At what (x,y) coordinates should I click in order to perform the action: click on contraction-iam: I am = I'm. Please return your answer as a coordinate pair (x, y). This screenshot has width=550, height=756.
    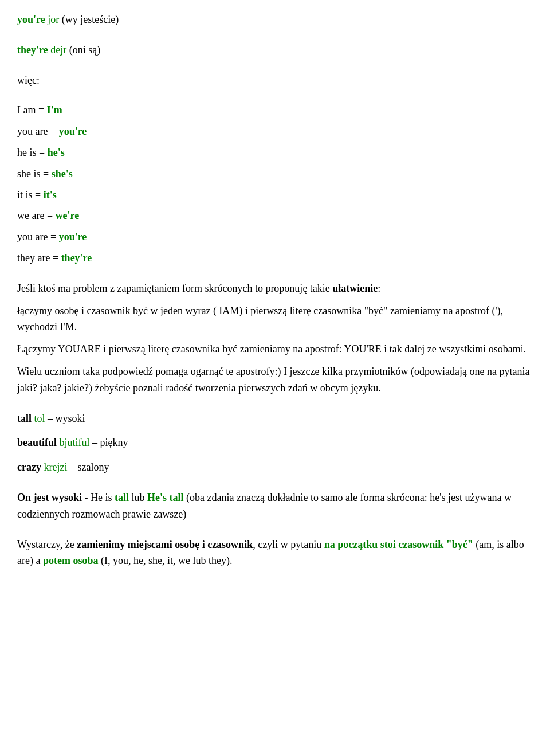
    Looking at the image, I should click on (275, 110).